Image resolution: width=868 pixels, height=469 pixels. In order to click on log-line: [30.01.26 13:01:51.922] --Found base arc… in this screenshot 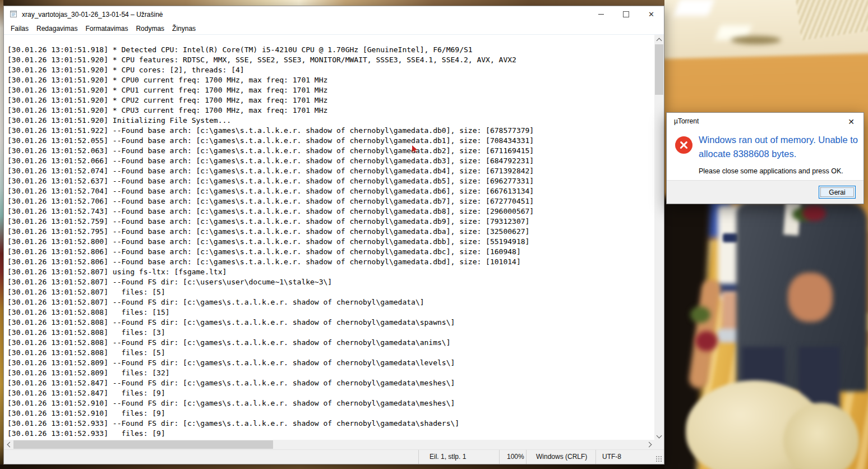, I will do `click(331, 131)`.